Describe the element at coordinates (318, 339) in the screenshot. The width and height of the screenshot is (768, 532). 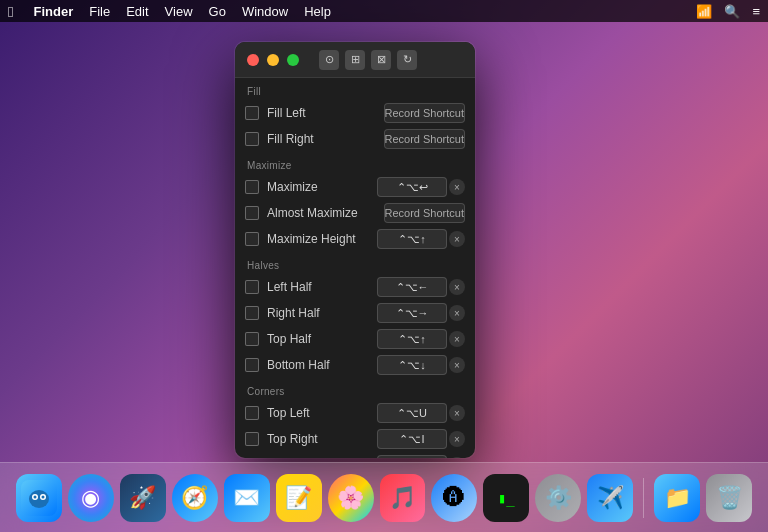
I see `top-half-label: Top Half` at that location.